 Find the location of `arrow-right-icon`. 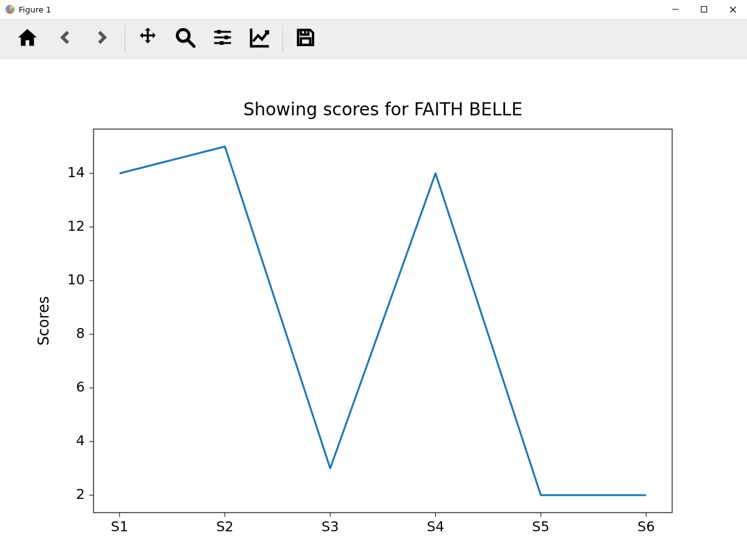

arrow-right-icon is located at coordinates (102, 39).